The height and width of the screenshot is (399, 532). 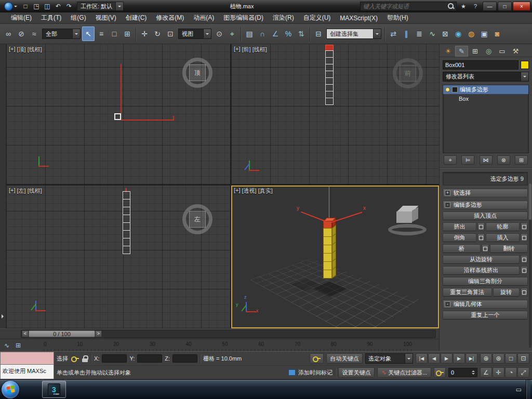 What do you see at coordinates (85, 358) in the screenshot?
I see `selection-lock-icon` at bounding box center [85, 358].